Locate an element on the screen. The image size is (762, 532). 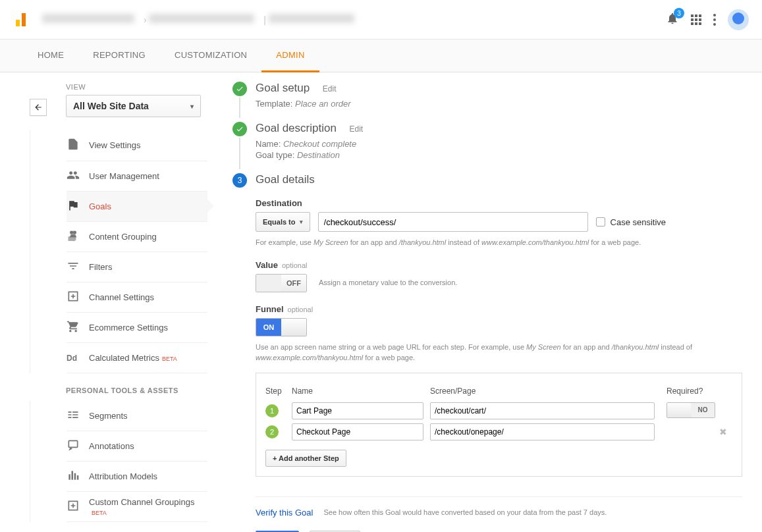
funnel-step-row: 1 NO is located at coordinates (499, 411).